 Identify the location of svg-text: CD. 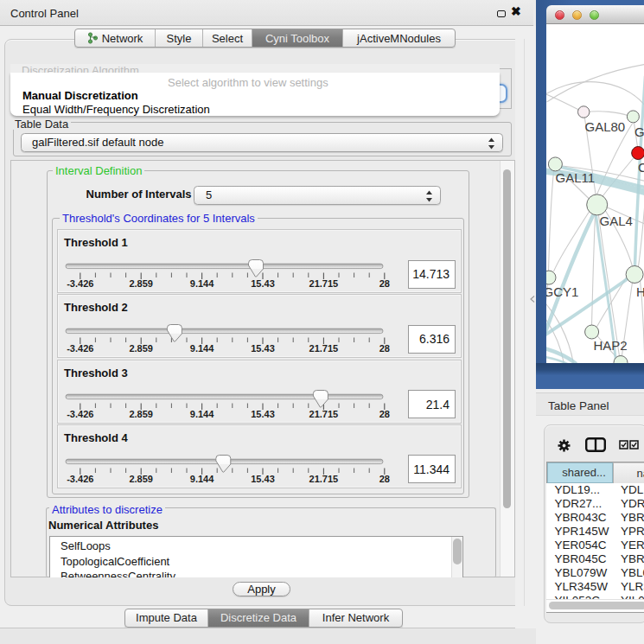
(641, 168).